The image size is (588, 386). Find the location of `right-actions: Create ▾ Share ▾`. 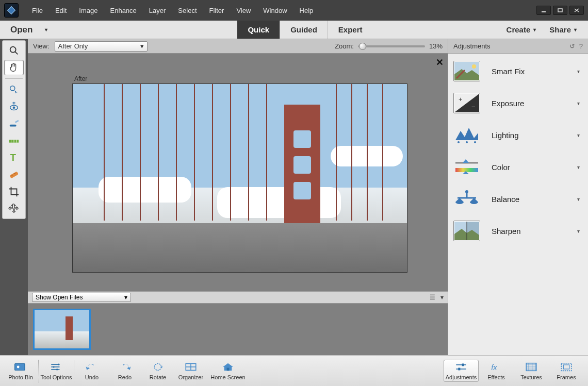

right-actions: Create ▾ Share ▾ is located at coordinates (542, 30).